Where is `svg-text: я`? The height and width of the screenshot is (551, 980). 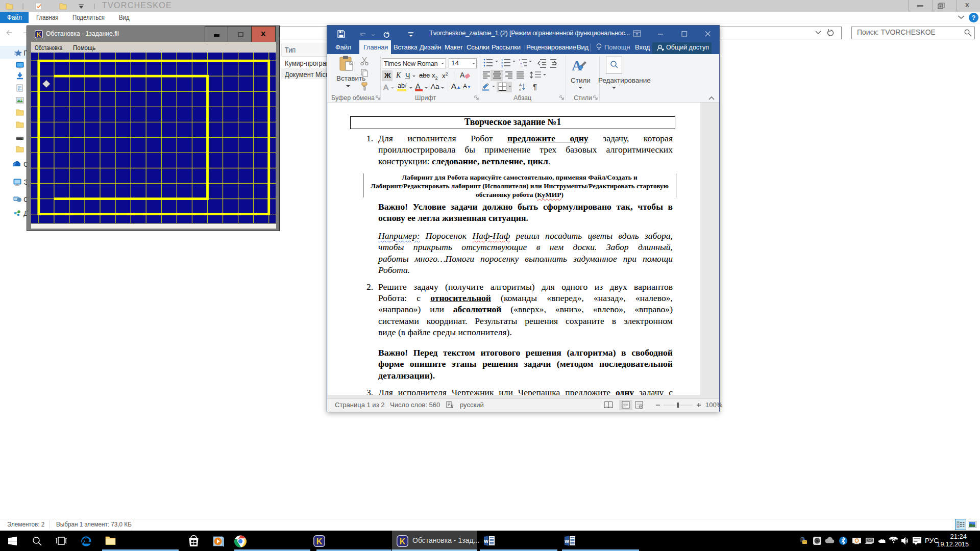
svg-text: я is located at coordinates (520, 90).